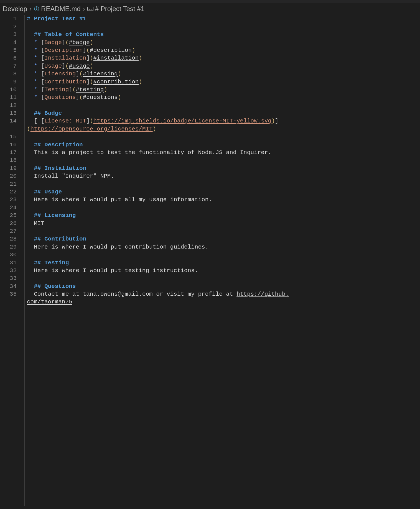  I want to click on line-number: 10, so click(8, 90).